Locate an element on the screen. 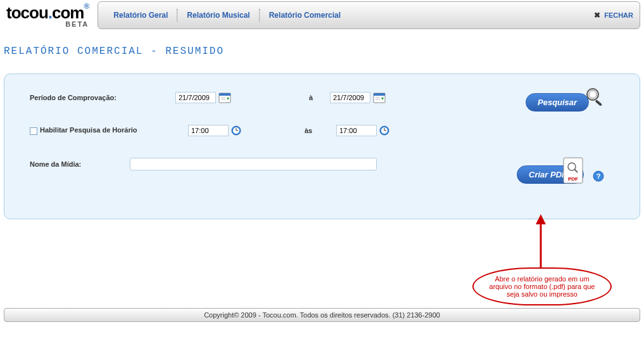 The height and width of the screenshot is (353, 644). habilitar-wrap: Habilitar Pesquisa de Horário is located at coordinates (103, 131).